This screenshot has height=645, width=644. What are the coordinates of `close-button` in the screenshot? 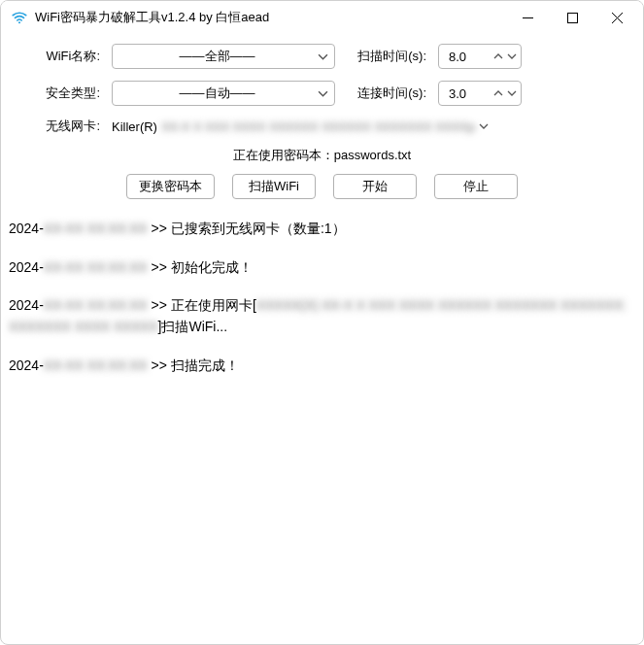 It's located at (617, 17).